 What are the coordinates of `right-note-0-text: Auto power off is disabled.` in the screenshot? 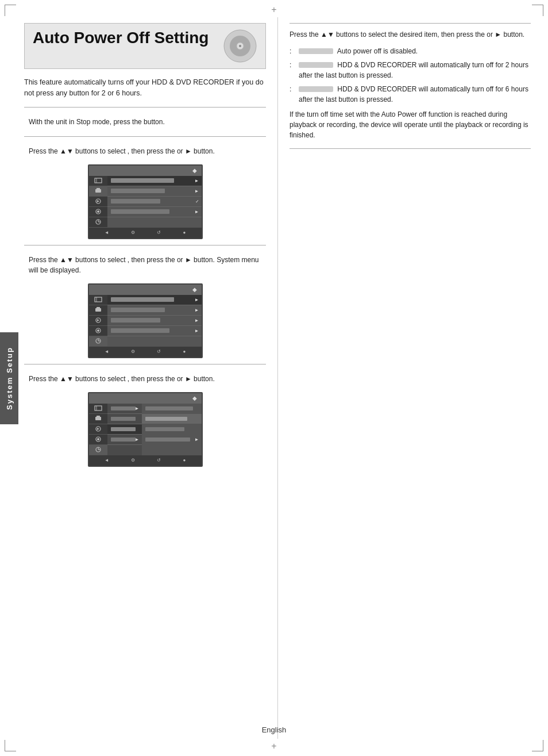 It's located at (358, 51).